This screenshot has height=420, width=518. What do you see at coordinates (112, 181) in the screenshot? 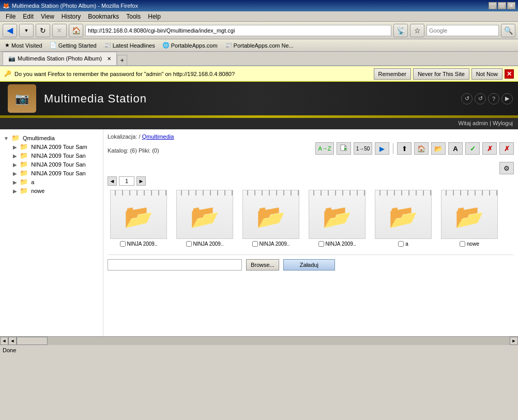
I see `prev-page-button: ◄` at bounding box center [112, 181].